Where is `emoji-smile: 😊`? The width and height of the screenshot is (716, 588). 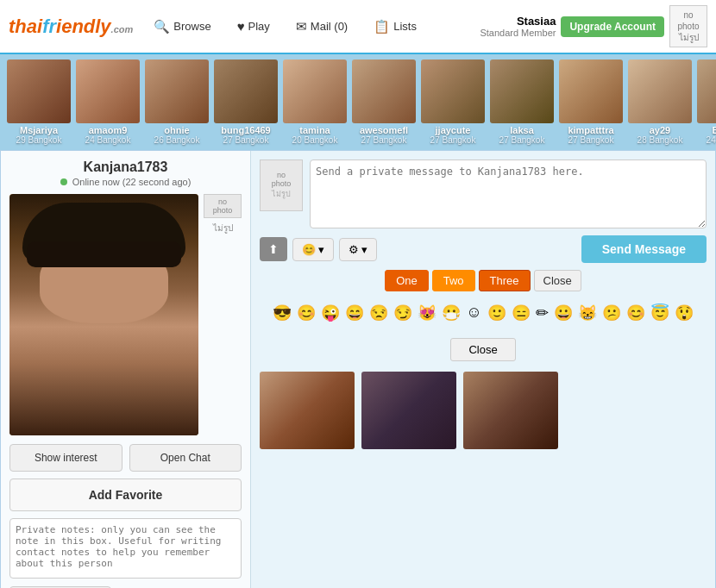
emoji-smile: 😊 is located at coordinates (306, 313).